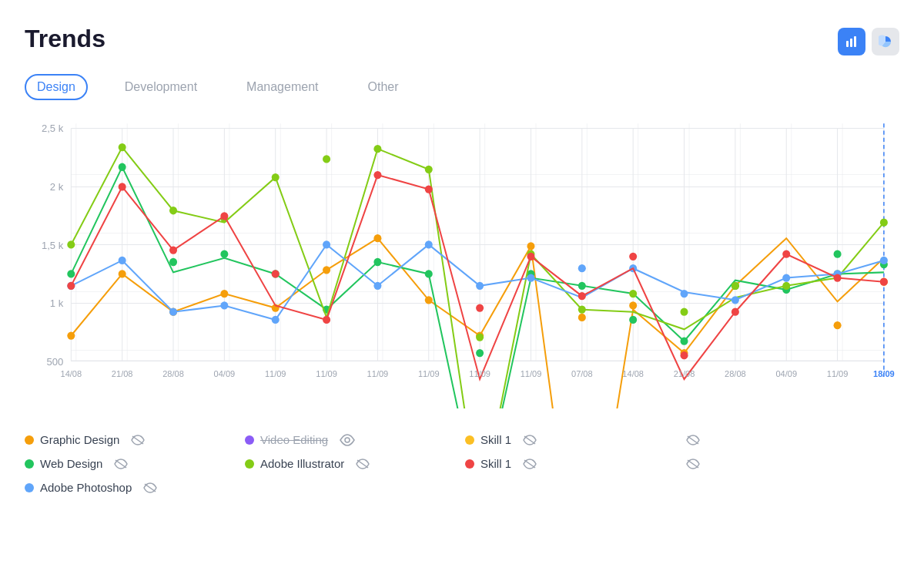 The width and height of the screenshot is (924, 578). Describe the element at coordinates (225, 374) in the screenshot. I see `x-label-3: 04/09` at that location.